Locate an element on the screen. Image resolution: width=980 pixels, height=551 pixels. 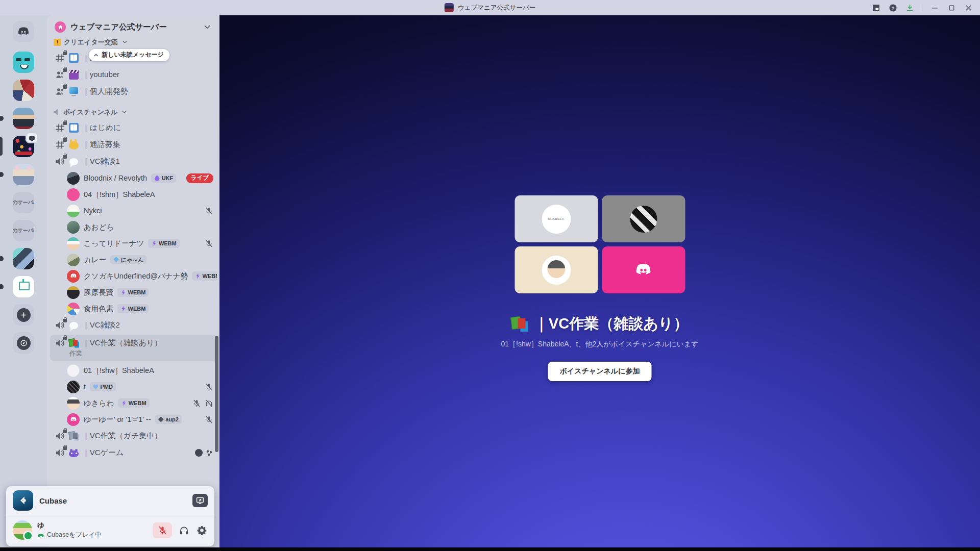
server-folder-label: のサーバ/ is located at coordinates (23, 231).